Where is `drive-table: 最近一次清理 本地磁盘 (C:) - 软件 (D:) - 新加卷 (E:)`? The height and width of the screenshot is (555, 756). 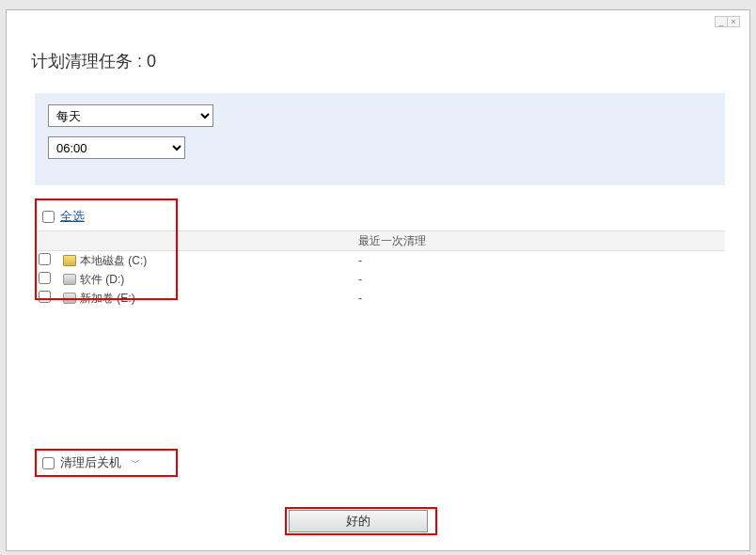 drive-table: 最近一次清理 本地磁盘 (C:) - 软件 (D:) - 新加卷 (E:) is located at coordinates (382, 269).